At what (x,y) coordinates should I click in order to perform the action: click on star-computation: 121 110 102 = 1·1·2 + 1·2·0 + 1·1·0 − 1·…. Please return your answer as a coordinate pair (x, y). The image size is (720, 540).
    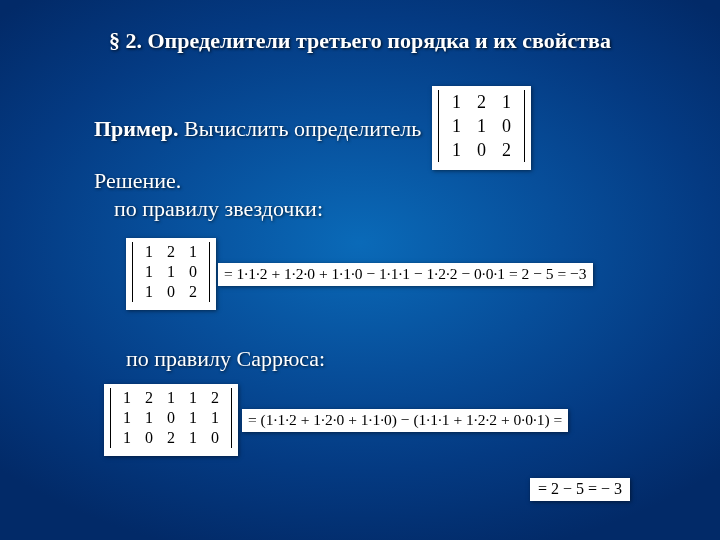
    Looking at the image, I should click on (360, 274).